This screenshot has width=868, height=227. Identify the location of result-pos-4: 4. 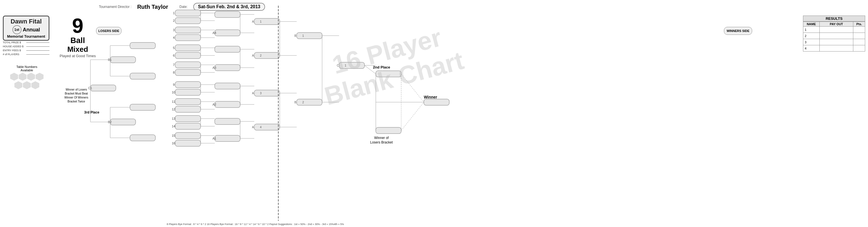
(811, 49).